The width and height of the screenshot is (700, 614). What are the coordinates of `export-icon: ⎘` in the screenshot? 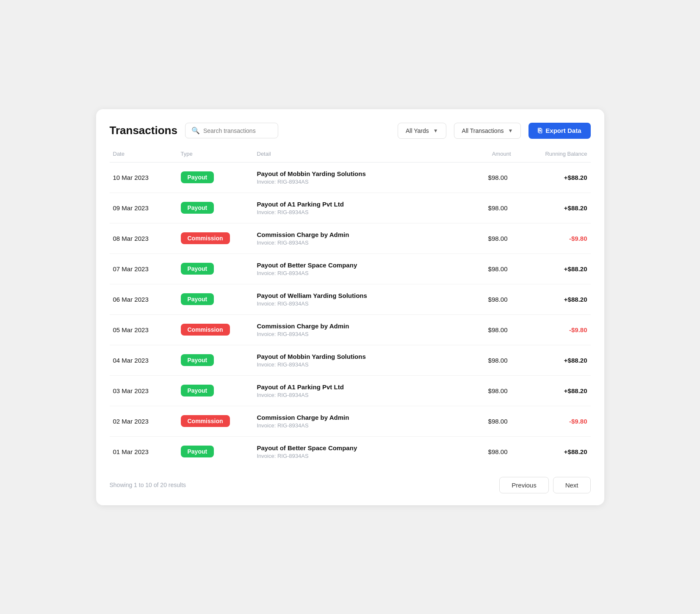 It's located at (540, 131).